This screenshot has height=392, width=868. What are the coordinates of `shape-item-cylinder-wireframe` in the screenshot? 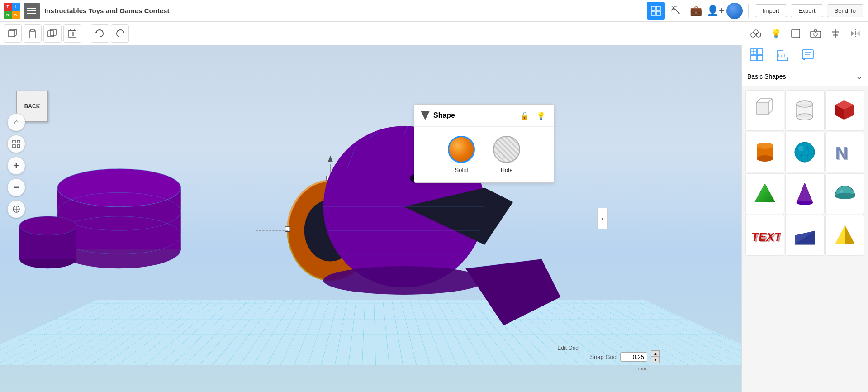 It's located at (805, 110).